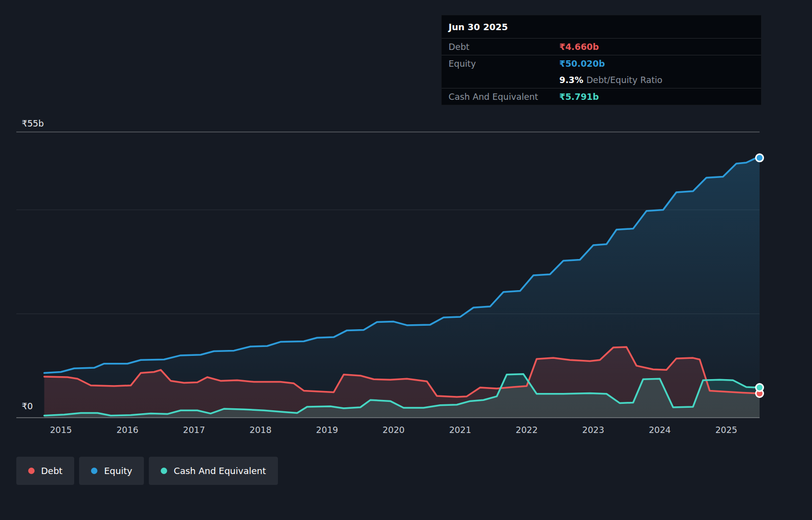 This screenshot has width=812, height=520. What do you see at coordinates (220, 471) in the screenshot?
I see `legend-cash-label: Cash And Equivalent` at bounding box center [220, 471].